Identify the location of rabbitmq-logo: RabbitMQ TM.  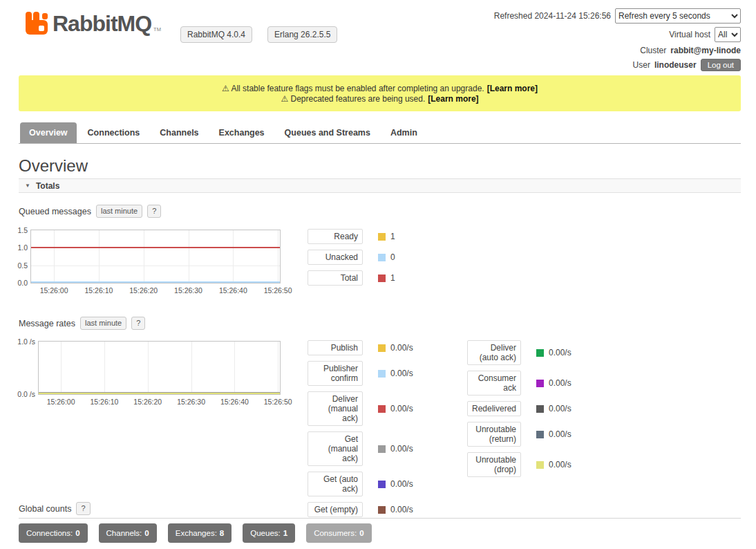
(92, 24).